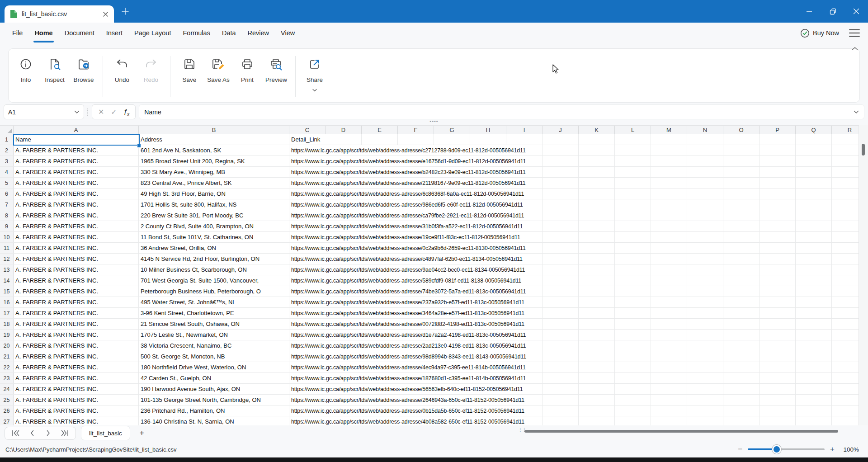  I want to click on cell-B10: 11 Bond St, Suite 101V, St. Catharines, …, so click(214, 237).